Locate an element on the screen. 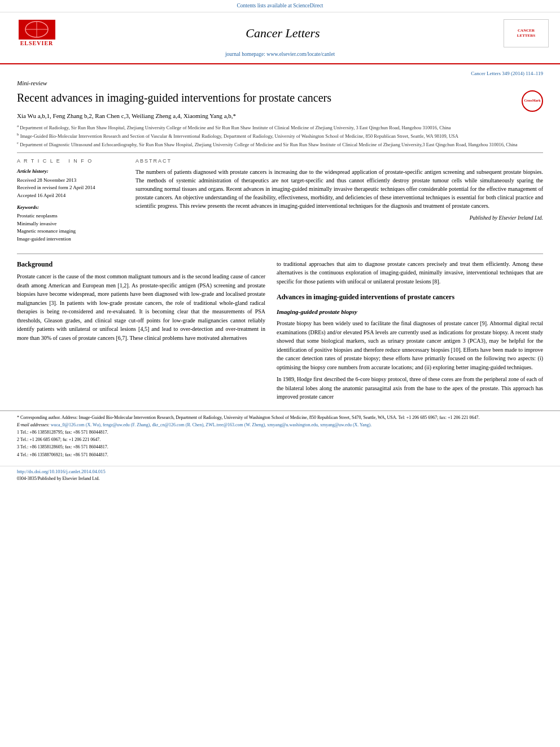 The image size is (560, 747). biopsy-subheading: Imaging-guided prostate biopsy is located at coordinates (410, 312).